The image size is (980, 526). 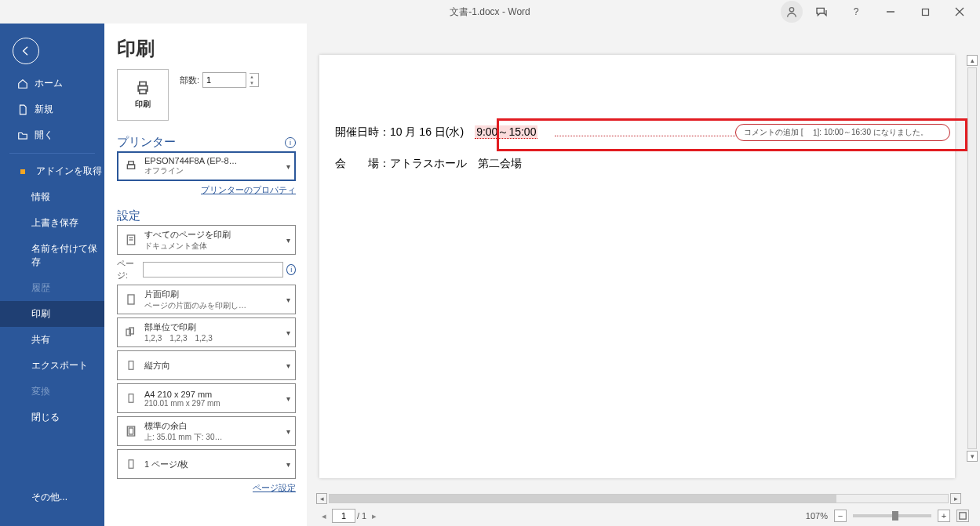 What do you see at coordinates (49, 497) in the screenshot?
I see `sidebar-label: その他...` at bounding box center [49, 497].